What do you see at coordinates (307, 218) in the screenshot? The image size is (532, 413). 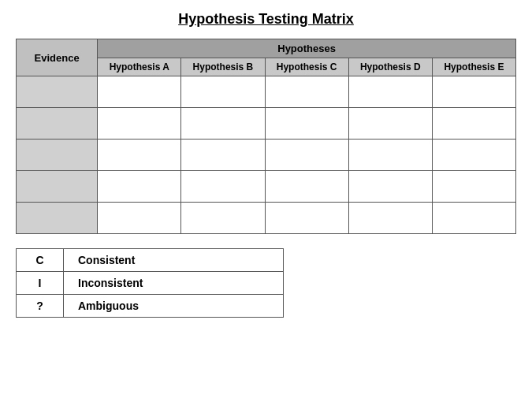 I see `cell-r4-c2` at bounding box center [307, 218].